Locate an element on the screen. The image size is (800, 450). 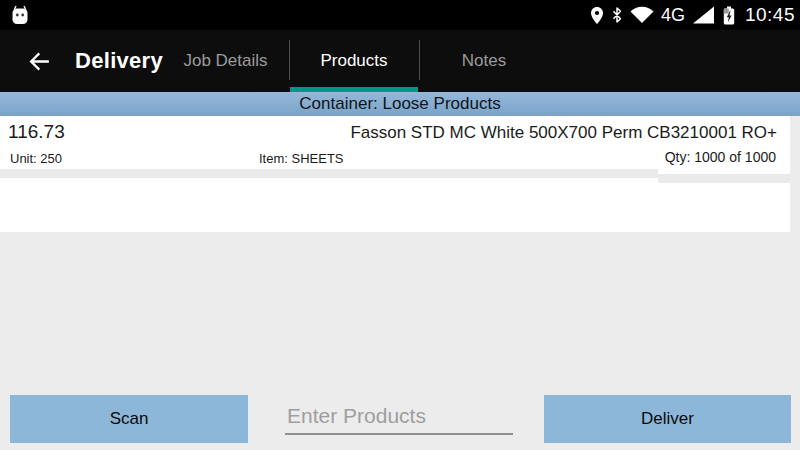
container-header-bar: Container: Loose Products is located at coordinates (400, 104).